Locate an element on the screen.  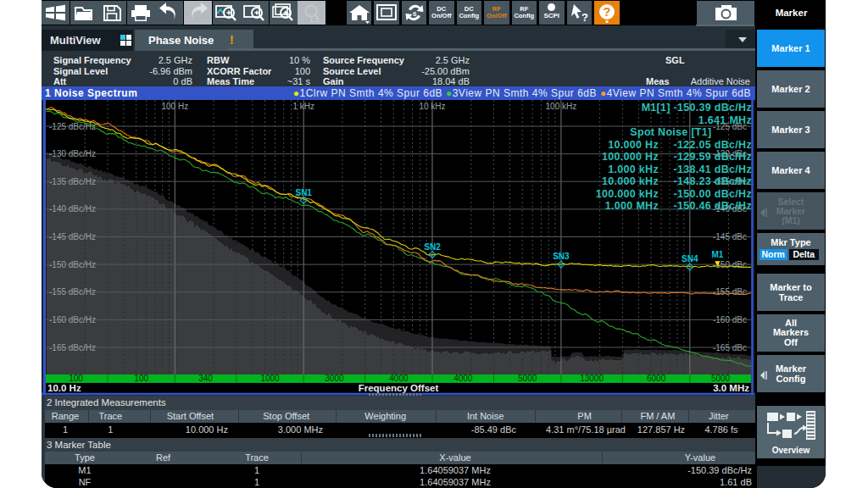
svg-text: 1.000 kHz is located at coordinates (633, 169).